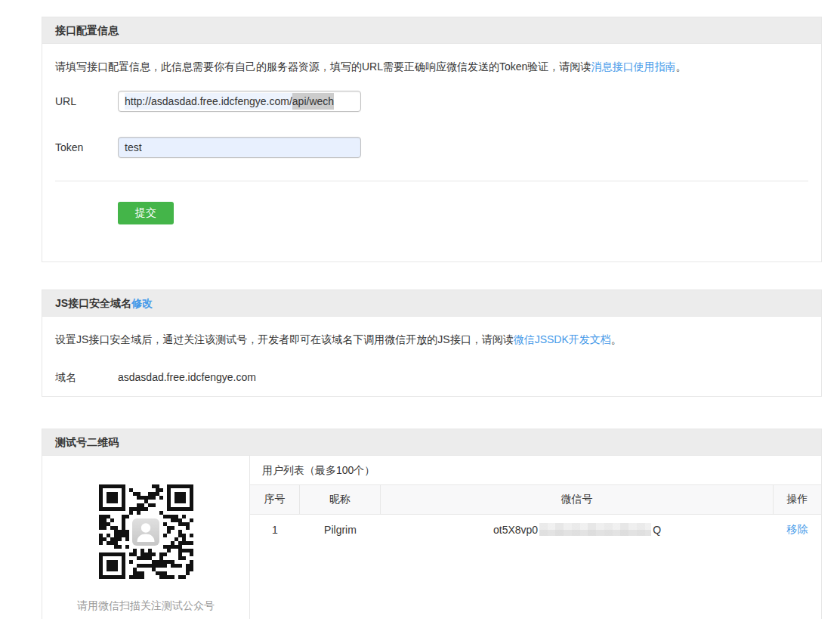  I want to click on person-icon, so click(146, 532).